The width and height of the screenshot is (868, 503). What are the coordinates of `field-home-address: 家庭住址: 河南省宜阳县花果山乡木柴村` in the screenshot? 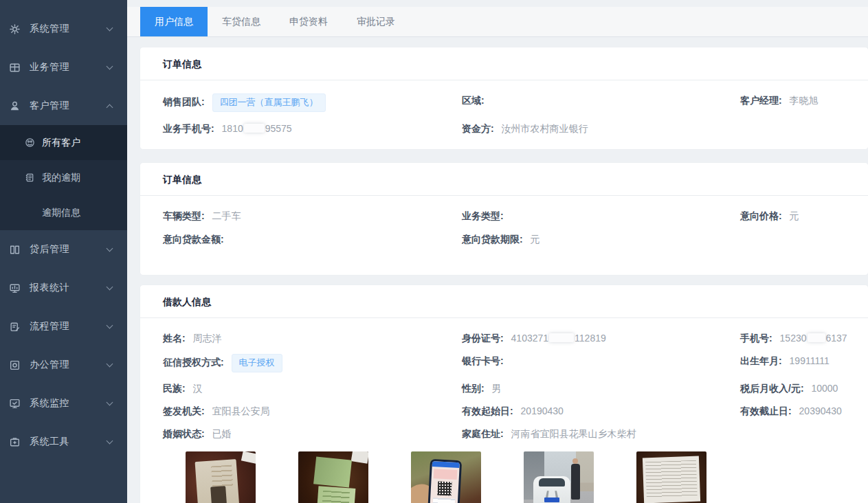 It's located at (601, 434).